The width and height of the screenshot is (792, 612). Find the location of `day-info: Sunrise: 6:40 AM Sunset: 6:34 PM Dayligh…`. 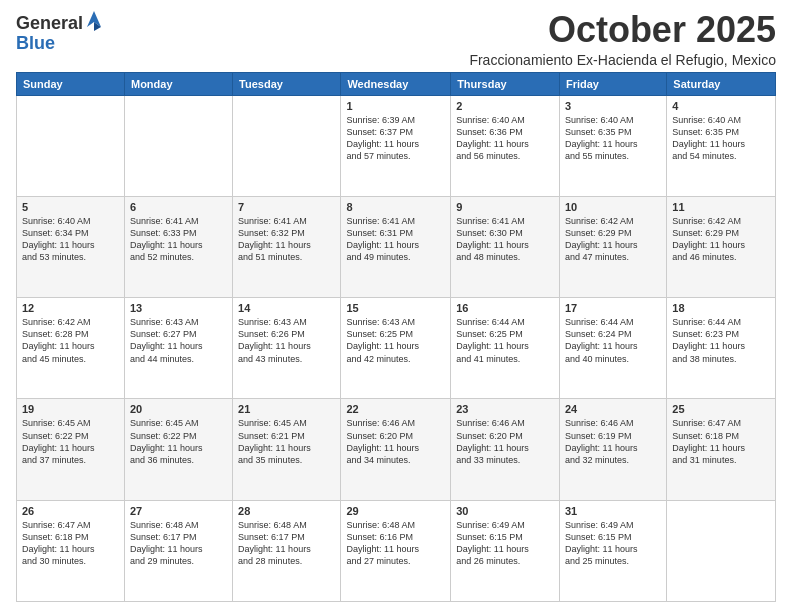

day-info: Sunrise: 6:40 AM Sunset: 6:34 PM Dayligh… is located at coordinates (70, 240).